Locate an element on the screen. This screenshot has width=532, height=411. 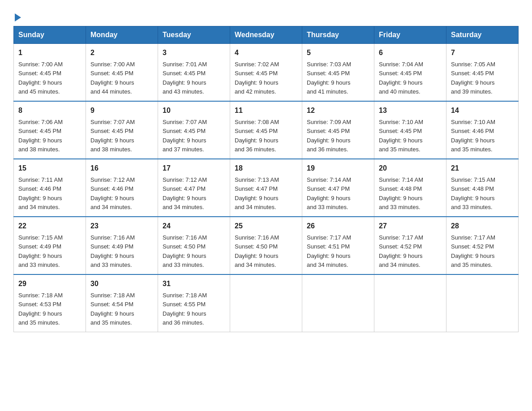
day-info: Sunrise: 7:10 AMSunset: 4:46 PMDaylight:… is located at coordinates (473, 136).